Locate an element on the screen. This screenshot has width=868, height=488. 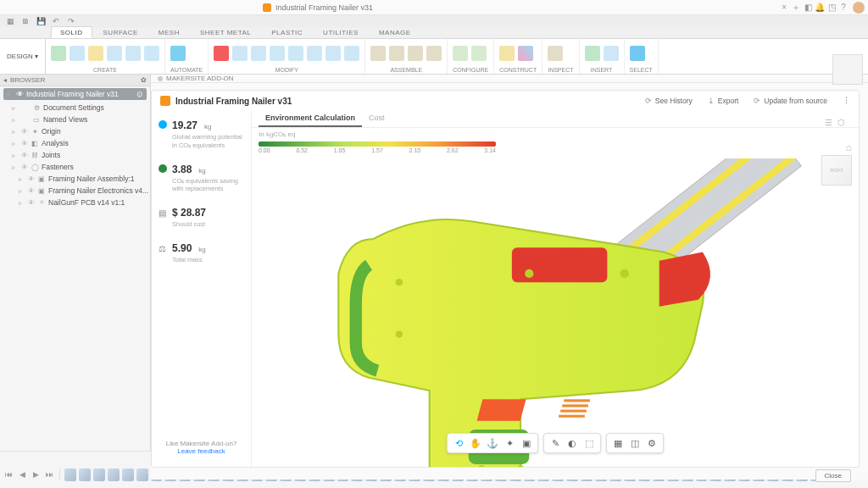
browser-options-icon: ✿ is located at coordinates (144, 80).